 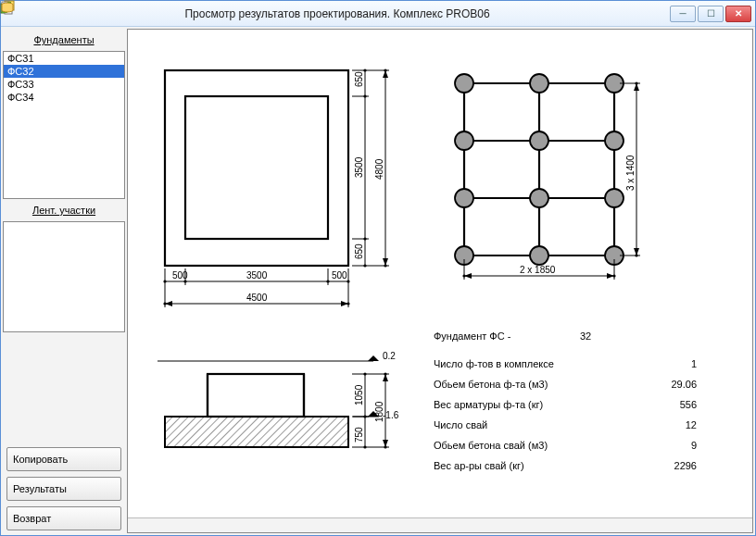 What do you see at coordinates (472, 336) in the screenshot?
I see `info-title-label: Фундамент ФС -` at bounding box center [472, 336].